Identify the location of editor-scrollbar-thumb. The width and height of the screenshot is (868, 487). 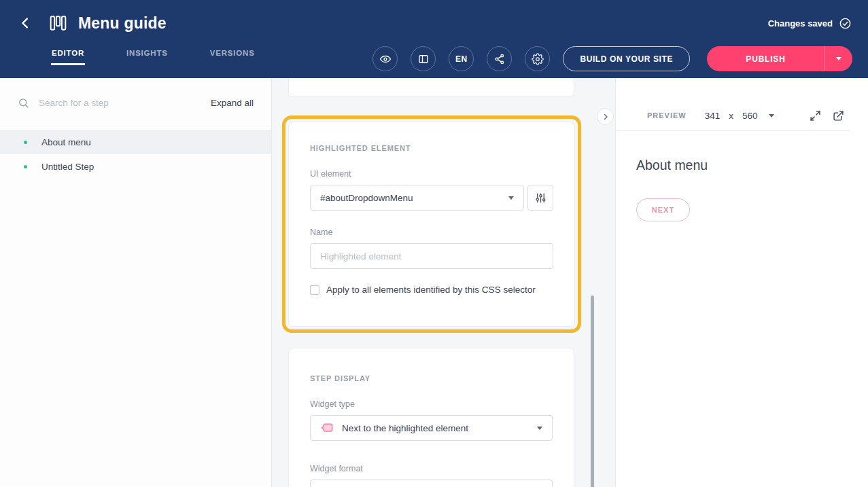
(593, 391).